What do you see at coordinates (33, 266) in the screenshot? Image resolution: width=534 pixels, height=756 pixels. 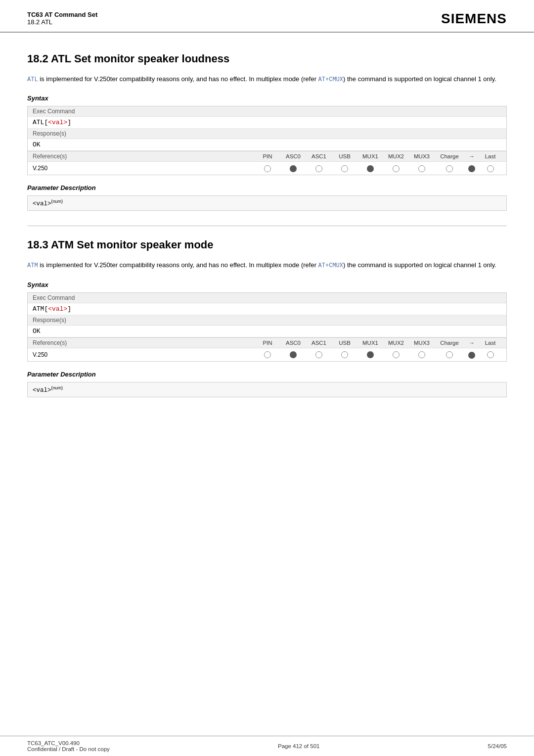 I see `atm-link: ATM` at bounding box center [33, 266].